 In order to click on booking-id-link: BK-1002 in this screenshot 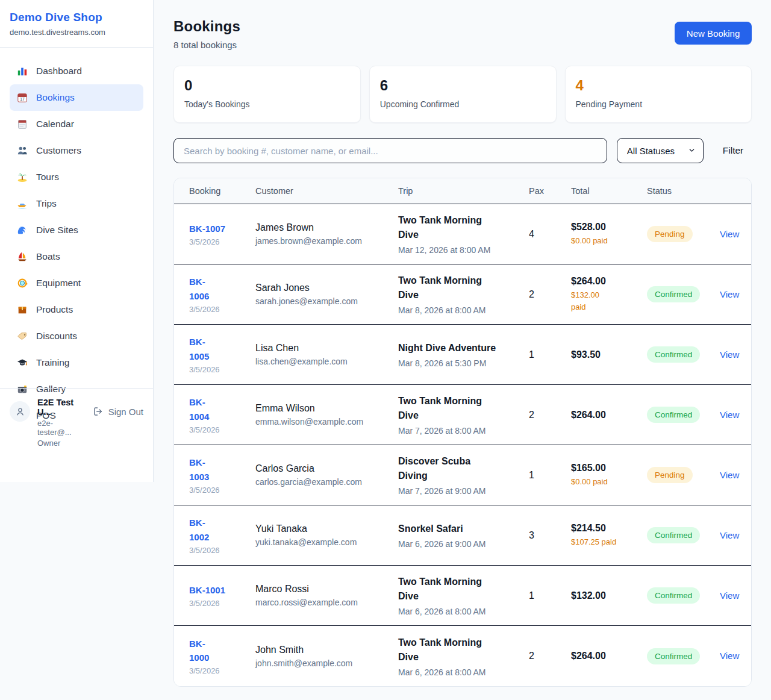, I will do `click(199, 530)`.